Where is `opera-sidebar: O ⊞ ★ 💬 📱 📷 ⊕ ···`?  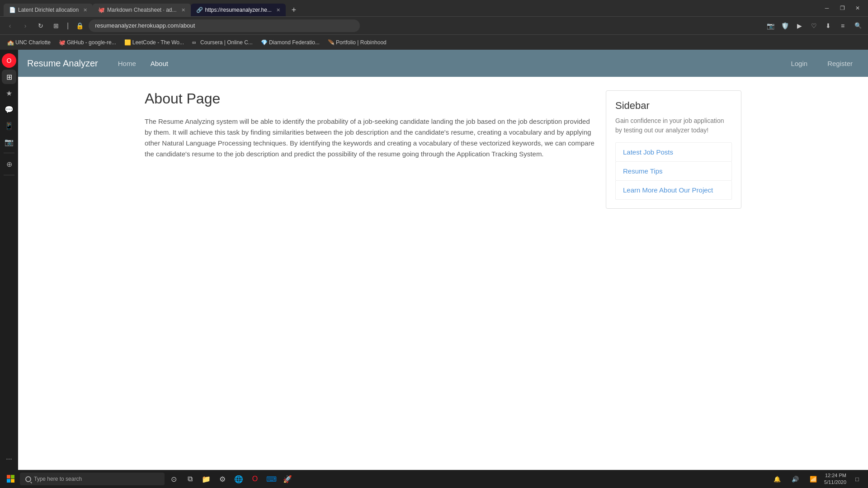
opera-sidebar: O ⊞ ★ 💬 📱 📷 ⊕ ··· is located at coordinates (9, 260).